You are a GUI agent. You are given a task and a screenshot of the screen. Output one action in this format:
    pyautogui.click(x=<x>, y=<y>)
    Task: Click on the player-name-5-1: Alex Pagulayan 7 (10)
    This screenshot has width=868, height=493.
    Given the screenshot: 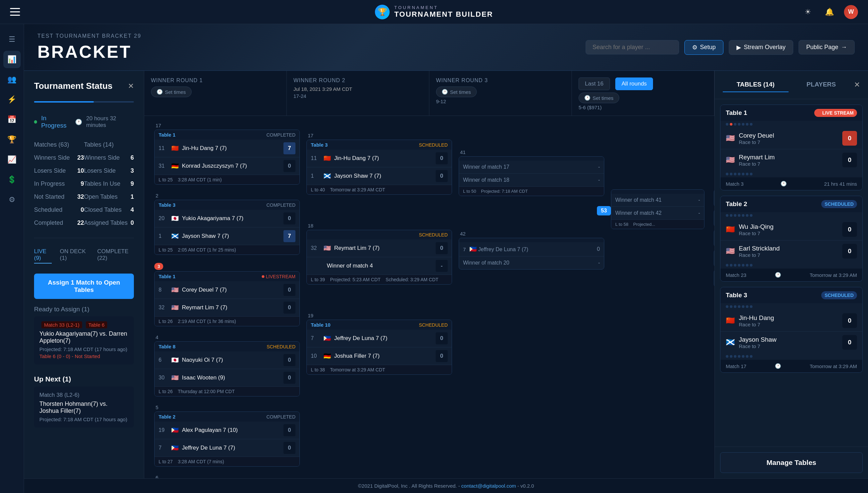 What is the action you would take?
    pyautogui.click(x=231, y=430)
    